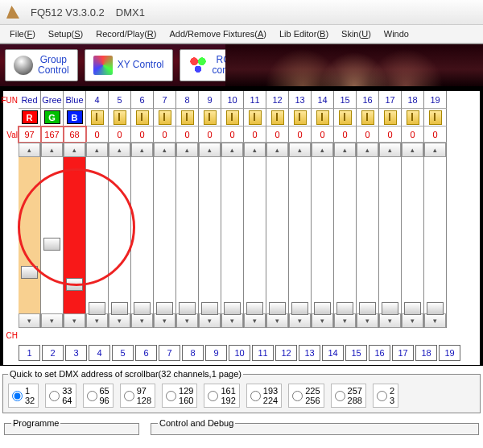 This screenshot has width=483, height=448. Describe the element at coordinates (98, 396) in the screenshot. I see `address-range-65: 6596` at that location.